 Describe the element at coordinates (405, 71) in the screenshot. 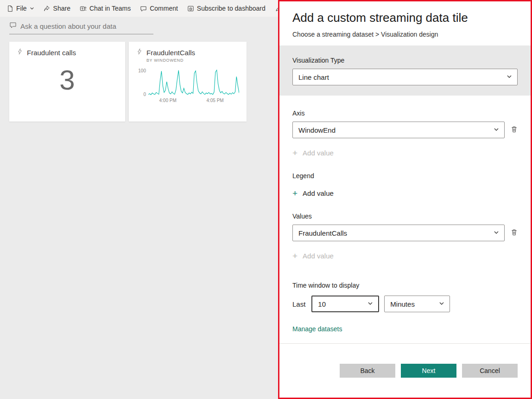

I see `visualization-type-section: Visualization Type Line chart` at that location.